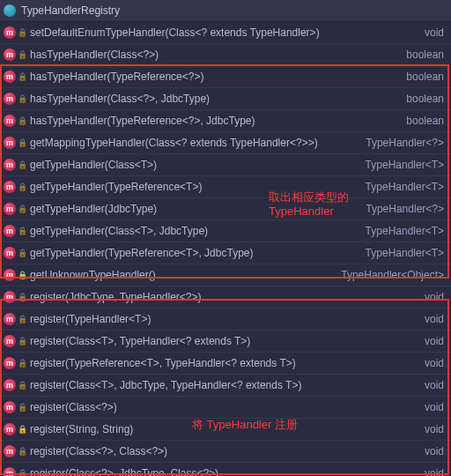 The image size is (451, 476). What do you see at coordinates (196, 209) in the screenshot?
I see `method-signature: getTypeHandler(JdbcType)` at bounding box center [196, 209].